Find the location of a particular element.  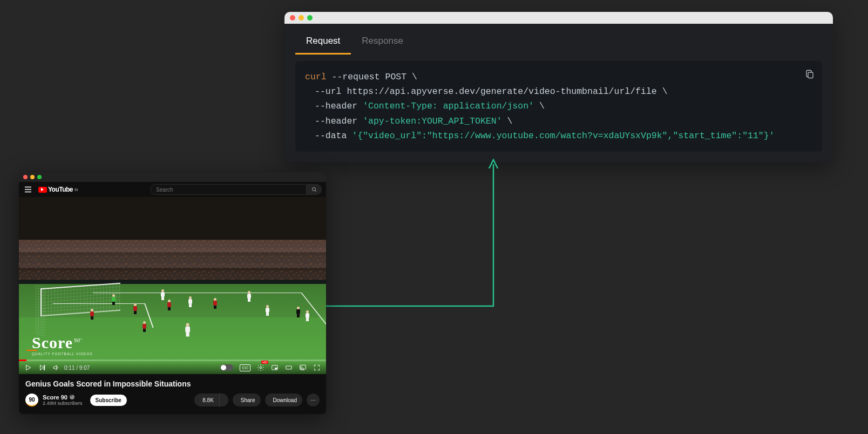

settings-icon: HD is located at coordinates (261, 368).